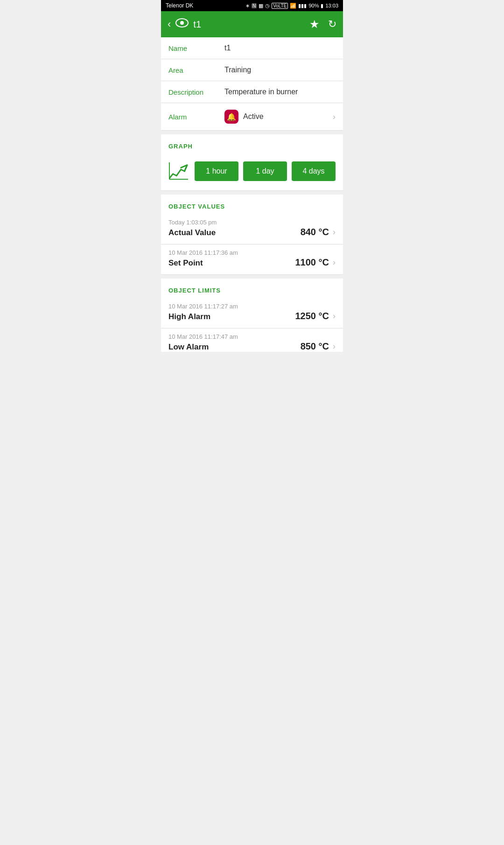 Image resolution: width=504 pixels, height=845 pixels. Describe the element at coordinates (314, 171) in the screenshot. I see `graph-4days-button: 4 days` at that location.